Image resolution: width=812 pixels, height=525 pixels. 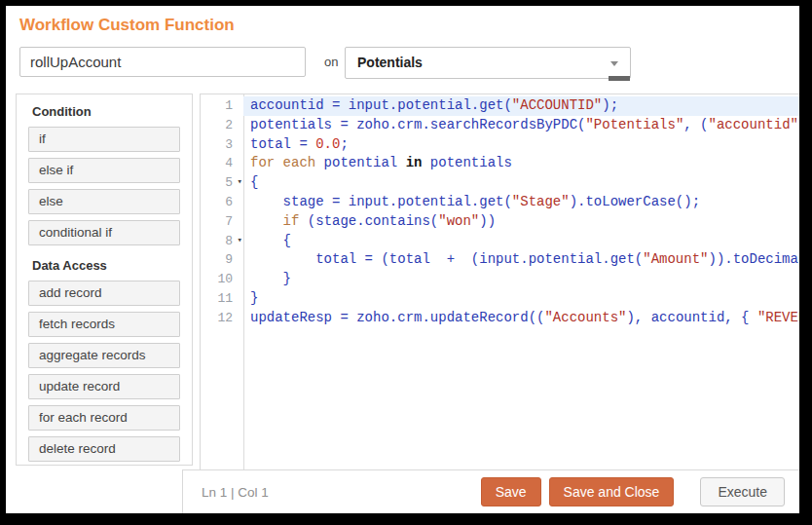 What do you see at coordinates (522, 145) in the screenshot?
I see `code-text: total = 0.0;` at bounding box center [522, 145].